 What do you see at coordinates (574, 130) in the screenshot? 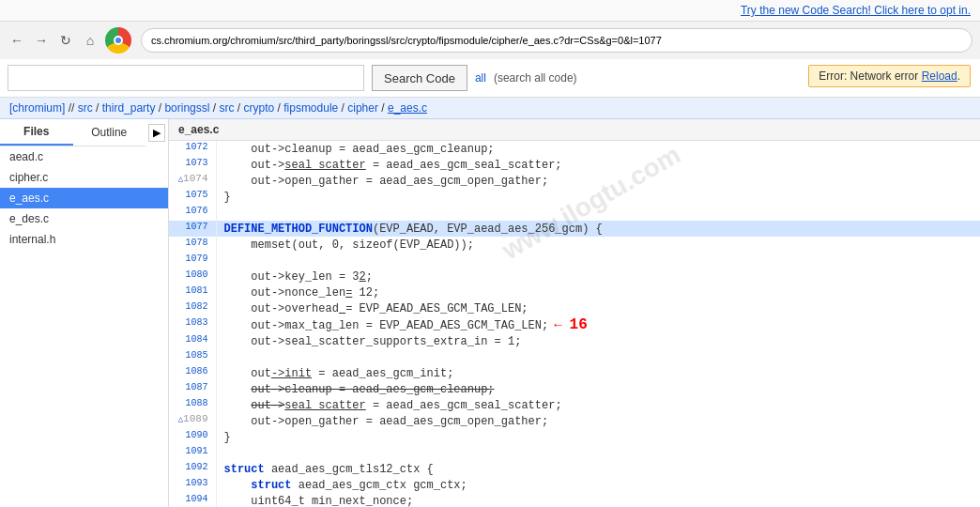
I see `code-filename: e_aes.c` at bounding box center [574, 130].